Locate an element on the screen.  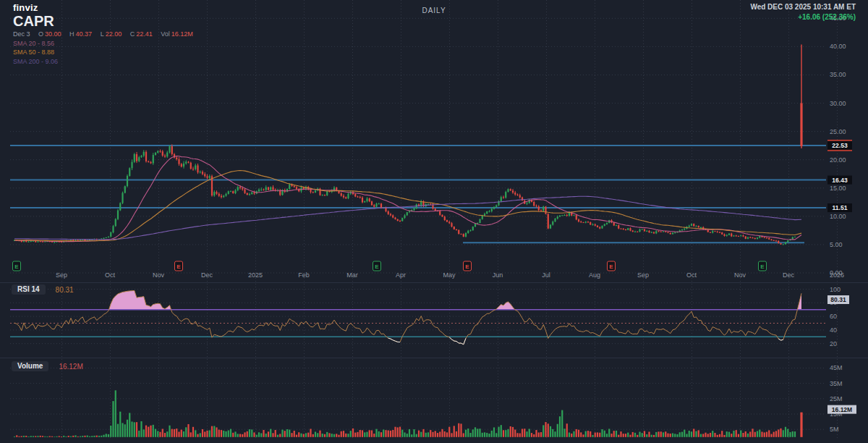
rsi-guide-lines is located at coordinates (418, 324).